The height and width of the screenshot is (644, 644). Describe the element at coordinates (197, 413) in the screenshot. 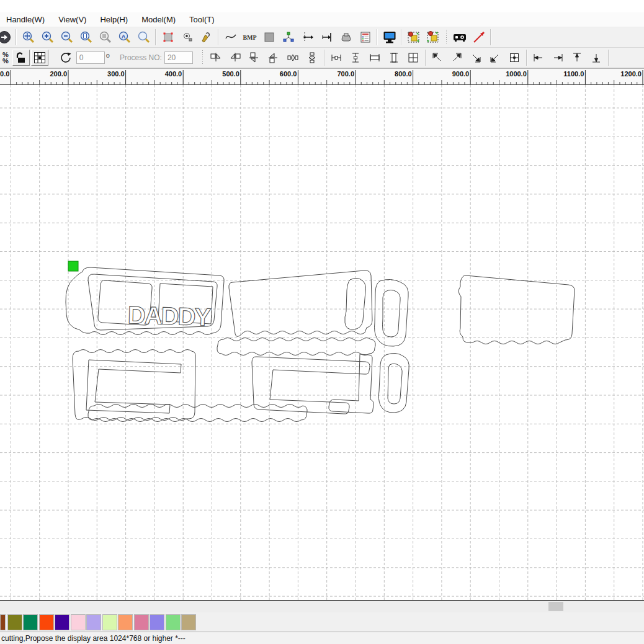

I see `wavy-strip-bottom` at that location.